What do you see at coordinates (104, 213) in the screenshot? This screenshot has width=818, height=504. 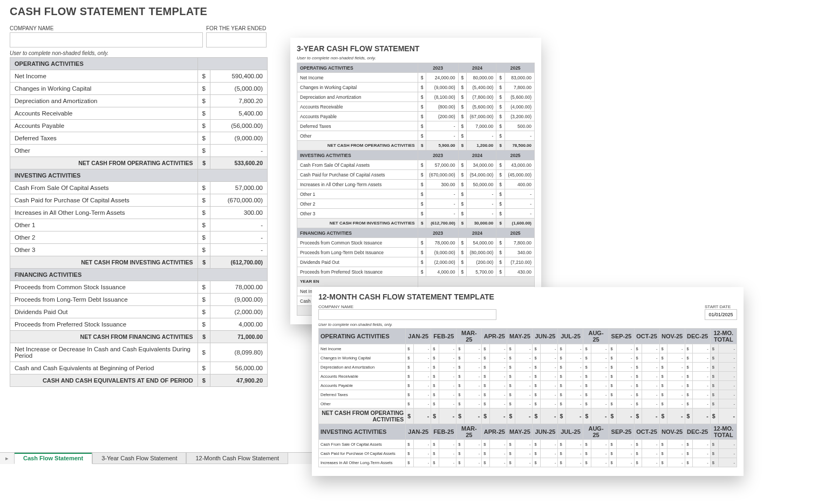 I see `cell: Increases in All Other Long-Term Assets` at bounding box center [104, 213].